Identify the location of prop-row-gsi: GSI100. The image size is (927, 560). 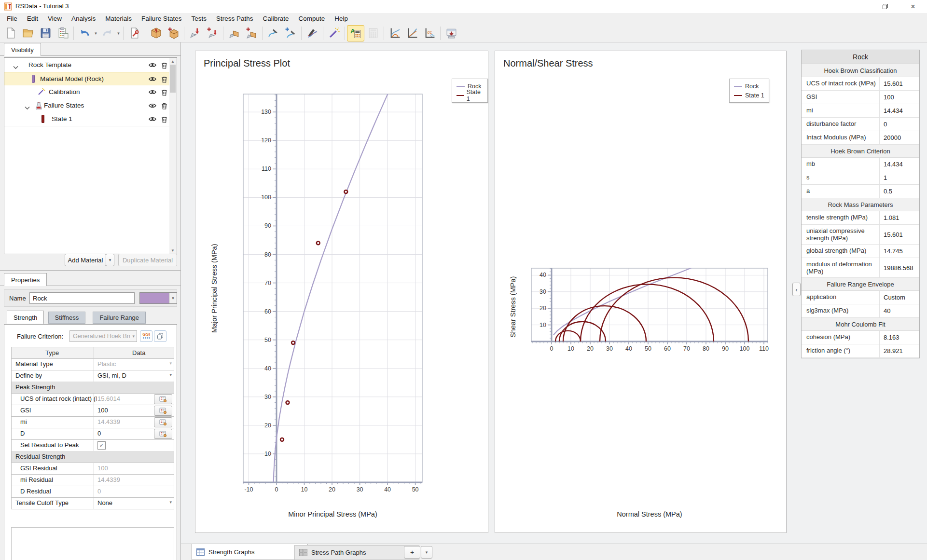
(93, 411).